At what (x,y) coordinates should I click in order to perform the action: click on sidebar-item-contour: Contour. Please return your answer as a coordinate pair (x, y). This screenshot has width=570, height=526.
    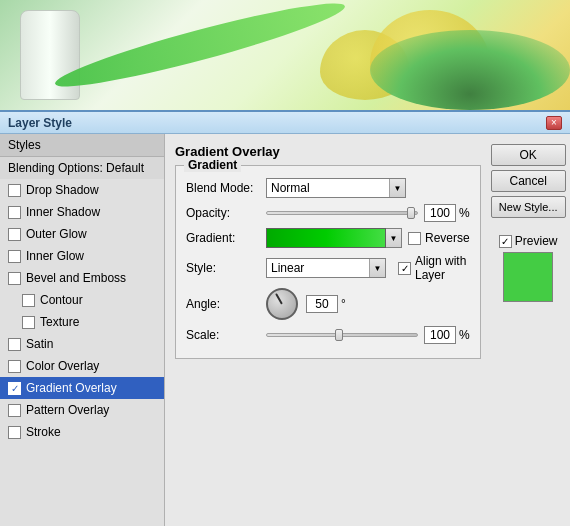
    Looking at the image, I should click on (82, 300).